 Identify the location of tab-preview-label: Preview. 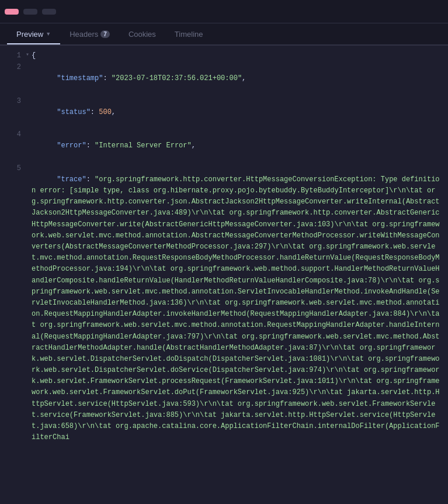
(30, 34).